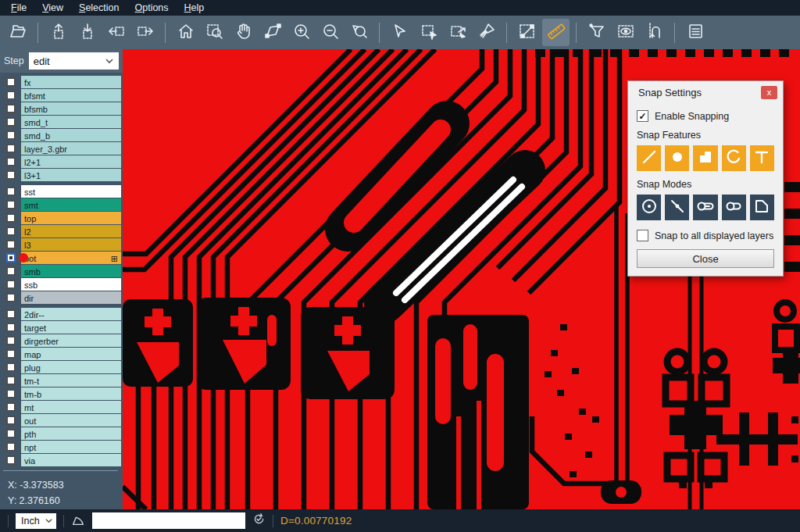  I want to click on menu-file: File, so click(19, 8).